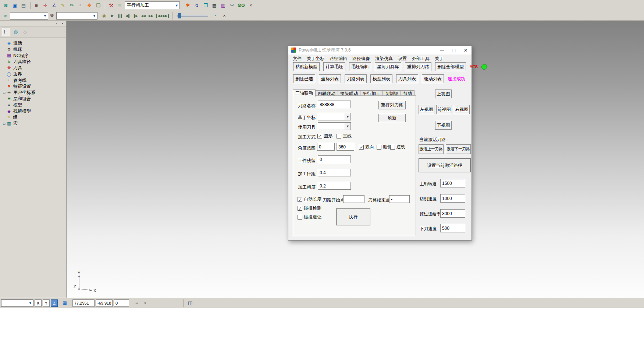 The image size is (644, 344). What do you see at coordinates (179, 16) in the screenshot?
I see `slider-handle` at bounding box center [179, 16].